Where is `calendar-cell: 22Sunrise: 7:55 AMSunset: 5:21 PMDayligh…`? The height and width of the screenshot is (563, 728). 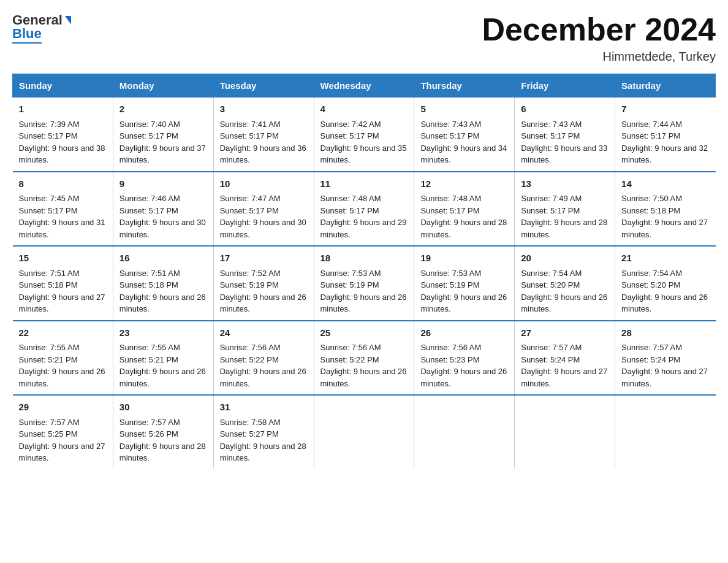
calendar-cell: 22Sunrise: 7:55 AMSunset: 5:21 PMDayligh… is located at coordinates (63, 358).